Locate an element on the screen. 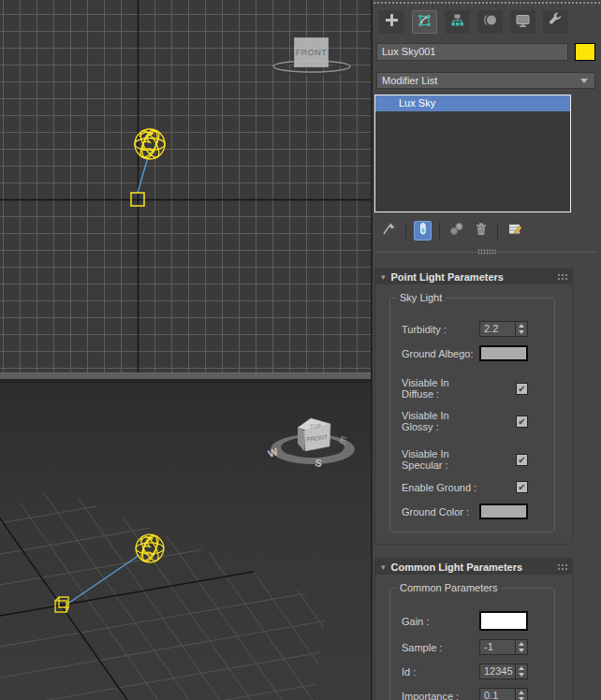 This screenshot has width=601, height=700. turbidity-spinner: 2.2 is located at coordinates (504, 329).